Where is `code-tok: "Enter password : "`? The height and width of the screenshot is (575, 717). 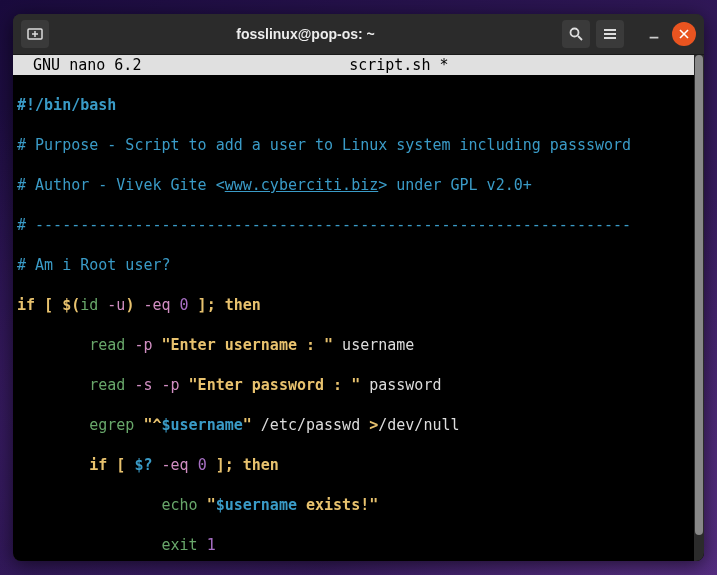
code-tok: "Enter password : " is located at coordinates (275, 385).